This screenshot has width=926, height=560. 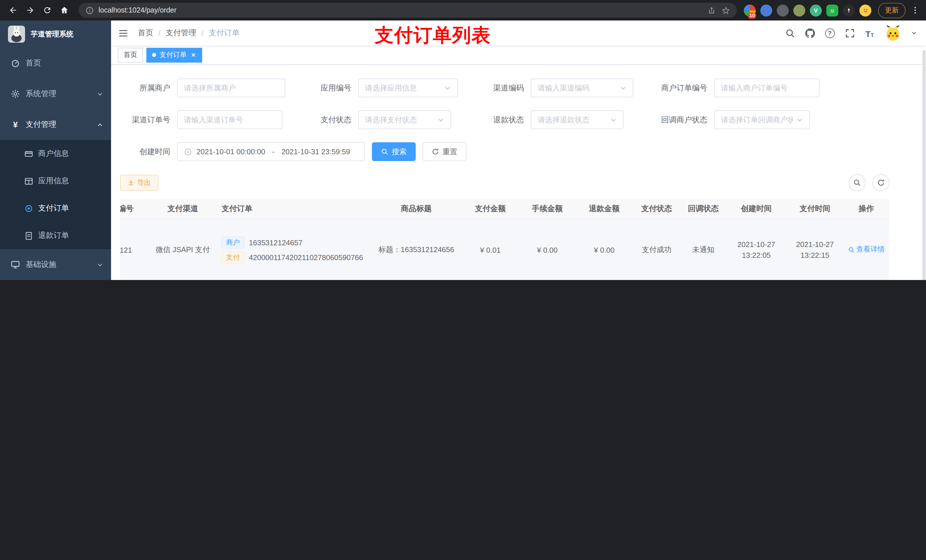 I want to click on range-end: 2021-10-31 23:59:59, so click(x=316, y=152).